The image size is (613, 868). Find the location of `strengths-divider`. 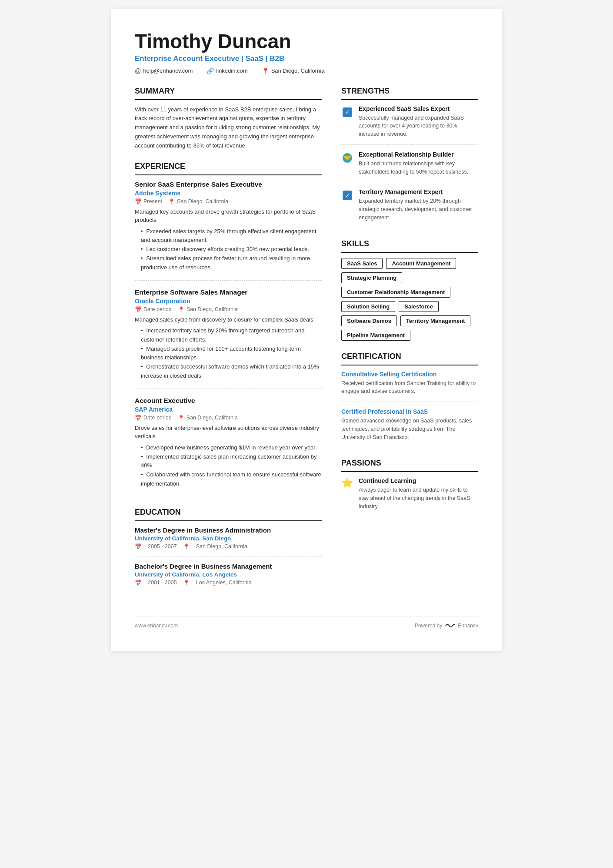

strengths-divider is located at coordinates (410, 100).